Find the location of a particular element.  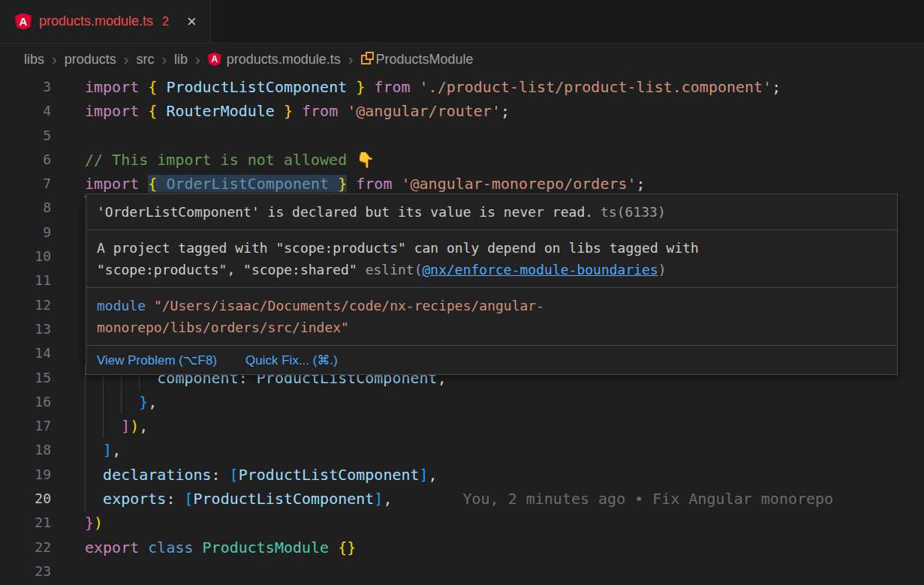

line-number: 21 is located at coordinates (26, 523).